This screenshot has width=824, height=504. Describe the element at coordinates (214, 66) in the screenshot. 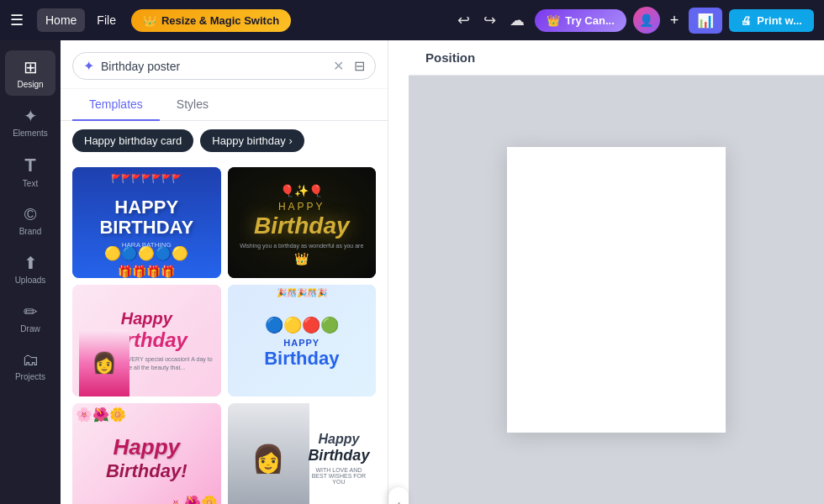

I see `search-input` at that location.